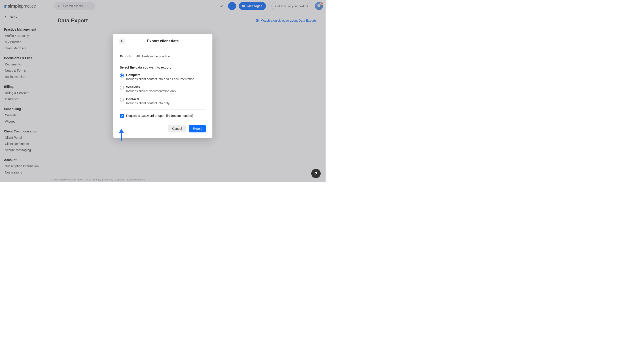 Image resolution: width=644 pixels, height=360 pixels. Describe the element at coordinates (163, 89) in the screenshot. I see `export-option-row: SessionsIncludes clinical documentation …` at that location.